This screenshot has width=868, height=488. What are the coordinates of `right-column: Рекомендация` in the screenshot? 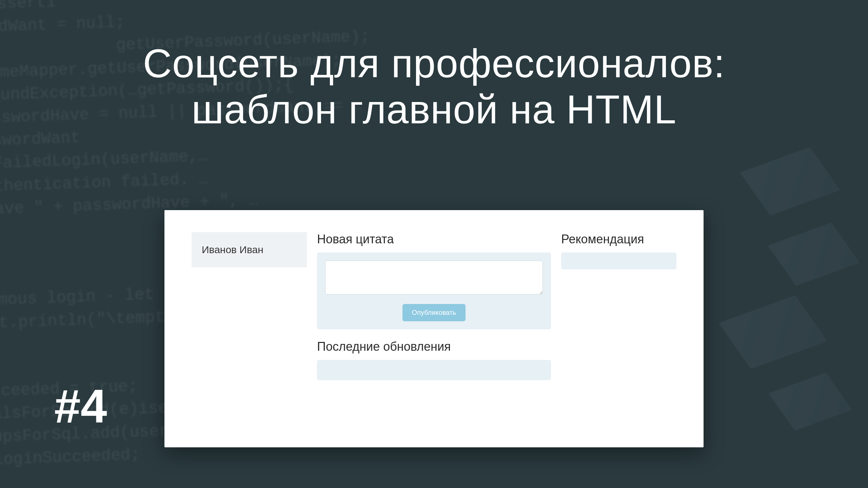 It's located at (619, 306).